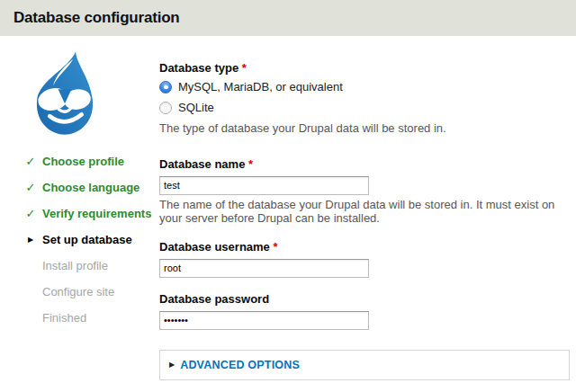 The image size is (576, 392). What do you see at coordinates (31, 239) in the screenshot?
I see `arrow-right-icon: ▶` at bounding box center [31, 239].